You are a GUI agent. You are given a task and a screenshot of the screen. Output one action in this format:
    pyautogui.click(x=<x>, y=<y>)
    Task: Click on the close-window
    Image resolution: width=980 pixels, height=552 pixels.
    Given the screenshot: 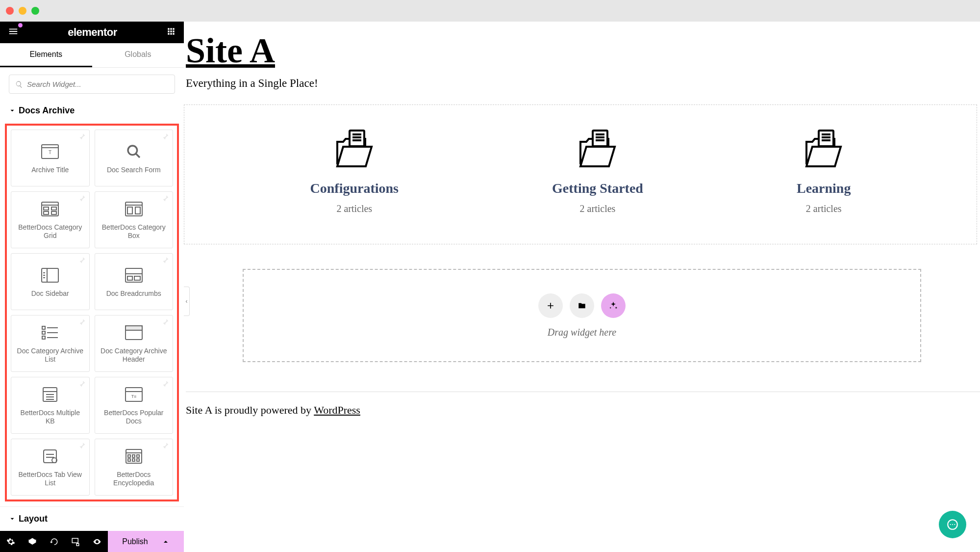 What is the action you would take?
    pyautogui.click(x=10, y=11)
    